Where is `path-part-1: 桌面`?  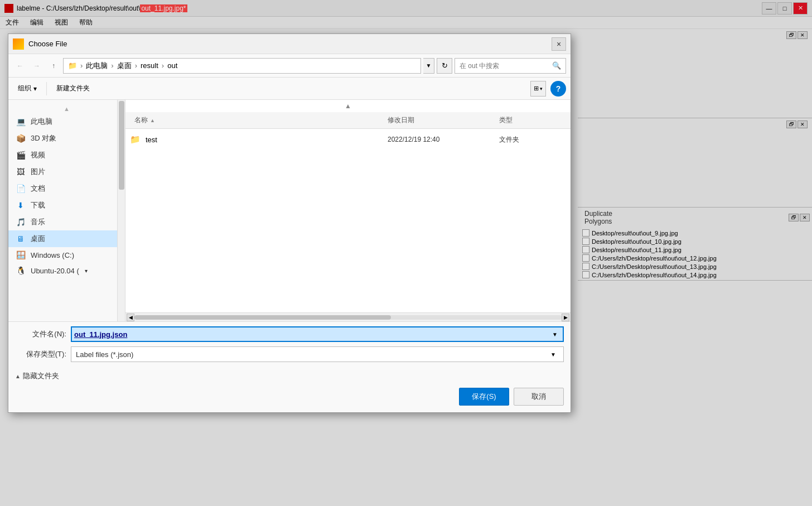 path-part-1: 桌面 is located at coordinates (124, 66).